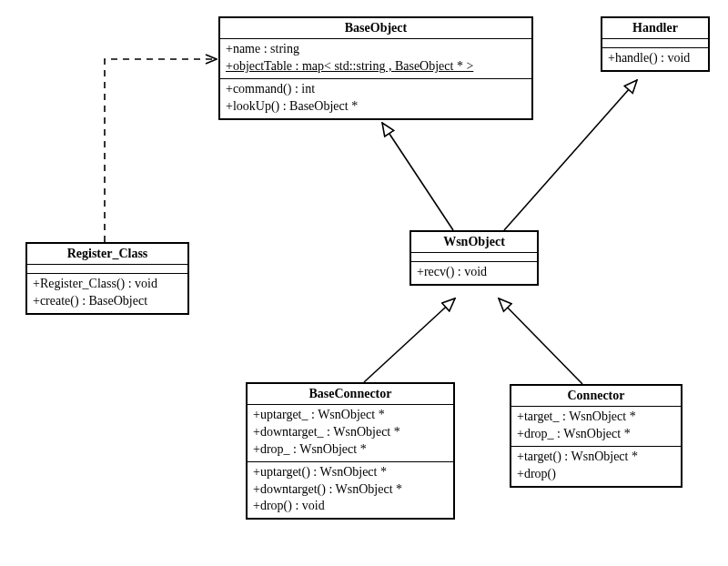 The image size is (728, 566). Describe the element at coordinates (596, 475) in the screenshot. I see `operation: +drop()` at that location.